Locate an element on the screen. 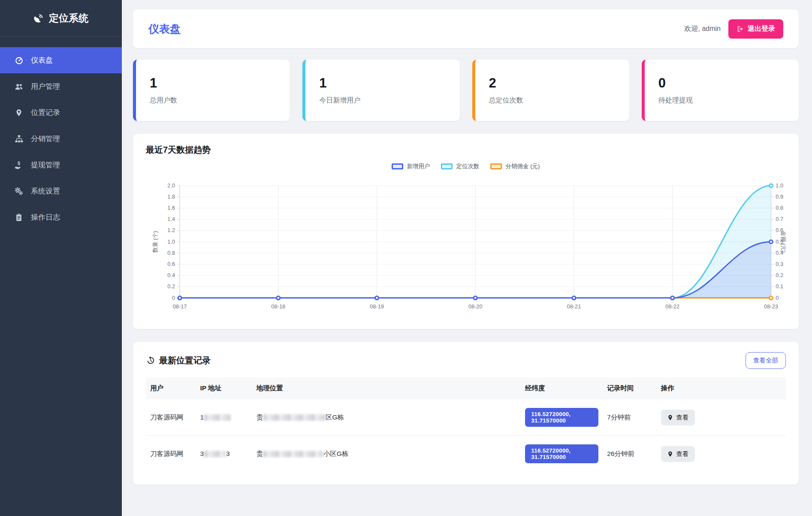 This screenshot has width=812, height=516. col-location: 地理位置 is located at coordinates (387, 389).